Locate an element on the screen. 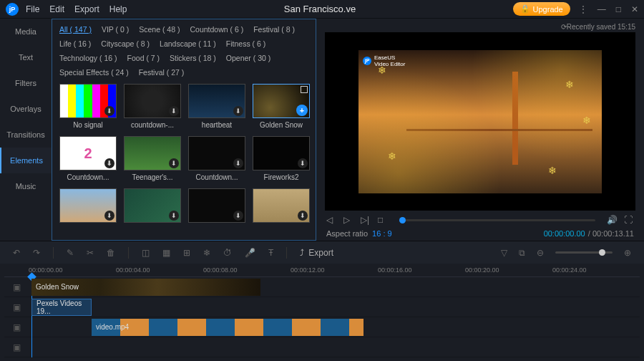 This screenshot has height=361, width=644. tab-transitions: Transitions is located at coordinates (26, 135).